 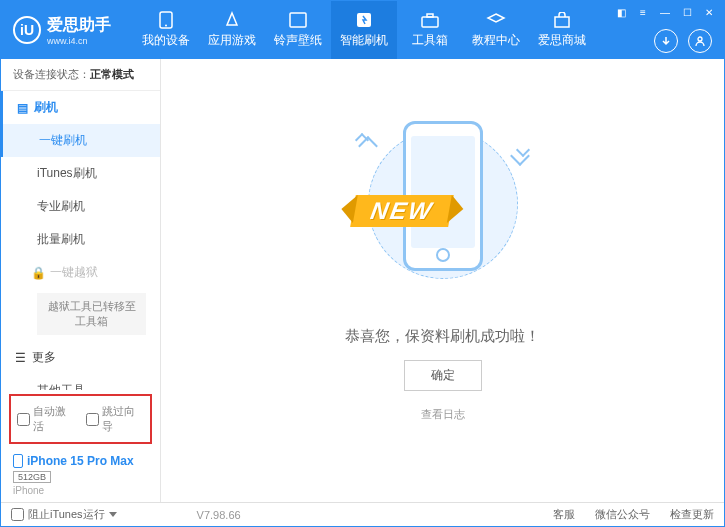 What do you see at coordinates (666, 41) in the screenshot?
I see `download-icon` at bounding box center [666, 41].